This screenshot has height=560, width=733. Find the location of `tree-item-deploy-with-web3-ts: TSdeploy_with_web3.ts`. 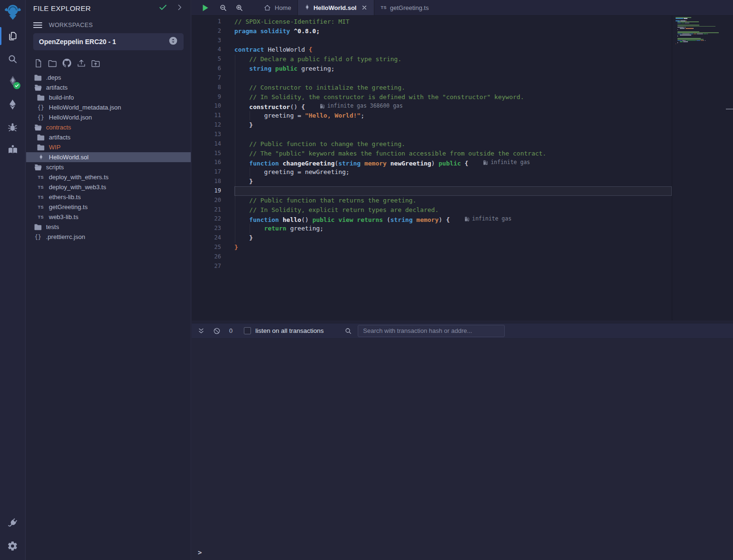

tree-item-deploy-with-web3-ts: TSdeploy_with_web3.ts is located at coordinates (108, 187).